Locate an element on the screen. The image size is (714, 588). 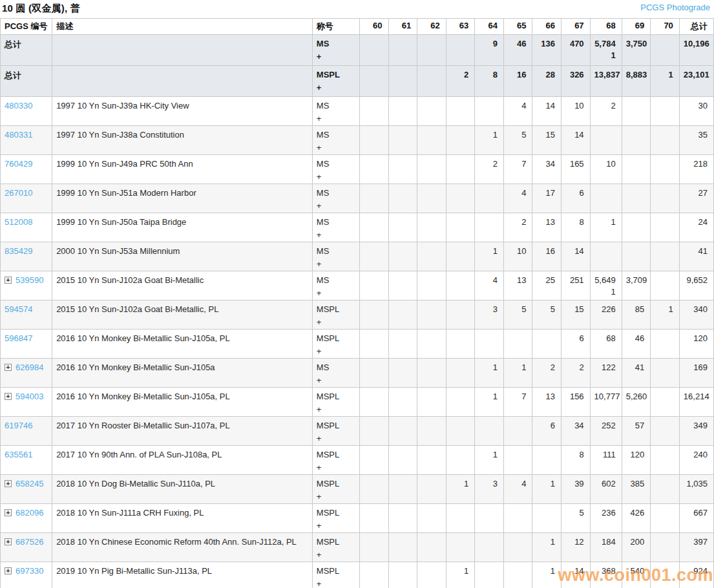
pcgs-number-link: 539590 is located at coordinates (30, 280).